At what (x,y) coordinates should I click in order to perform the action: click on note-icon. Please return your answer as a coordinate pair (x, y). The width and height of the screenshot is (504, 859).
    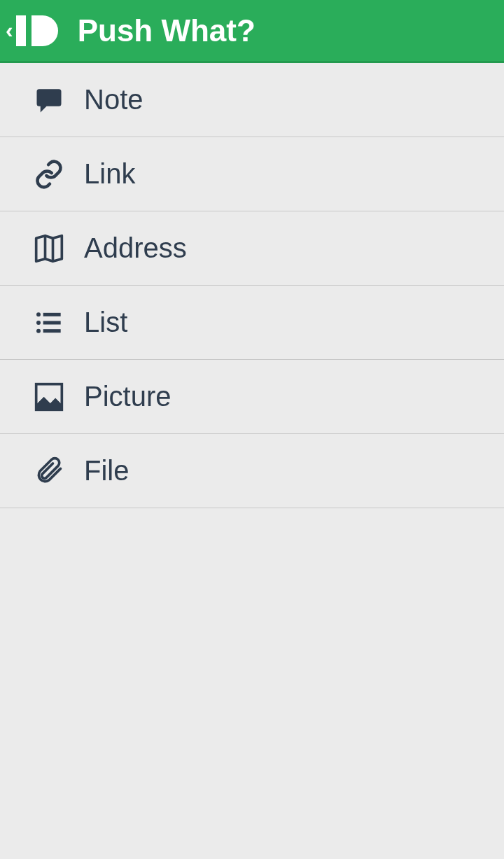
    Looking at the image, I should click on (49, 100).